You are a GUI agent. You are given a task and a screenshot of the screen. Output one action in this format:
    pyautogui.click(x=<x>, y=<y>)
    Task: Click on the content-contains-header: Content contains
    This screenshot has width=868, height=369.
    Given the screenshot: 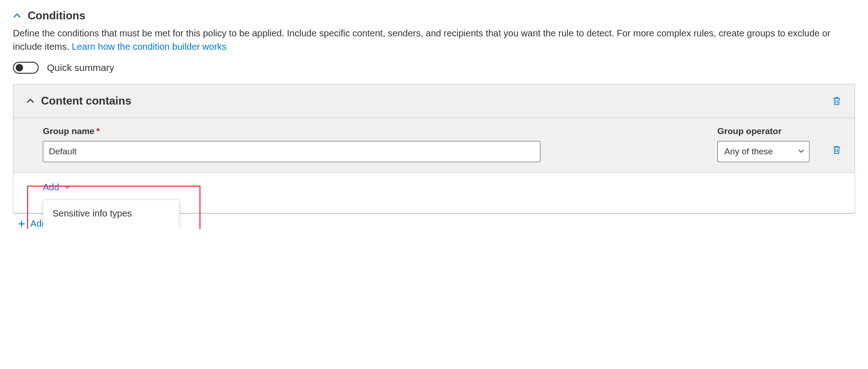 What is the action you would take?
    pyautogui.click(x=434, y=101)
    